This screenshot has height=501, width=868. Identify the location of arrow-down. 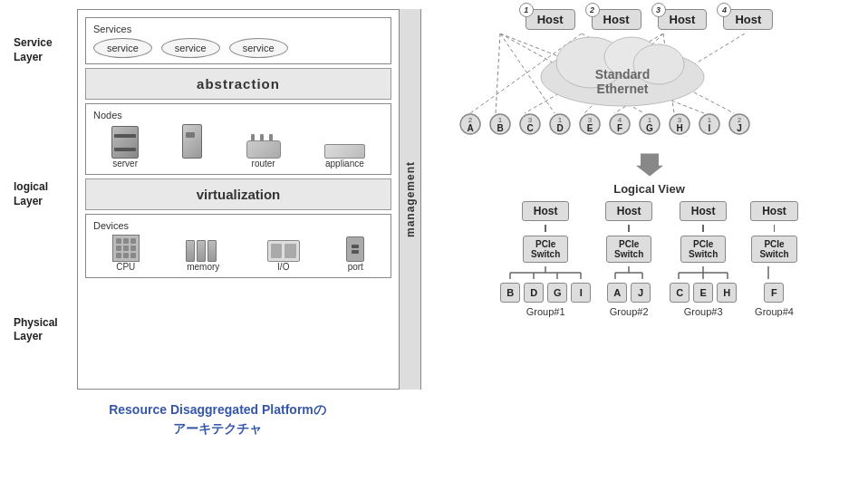
(649, 165).